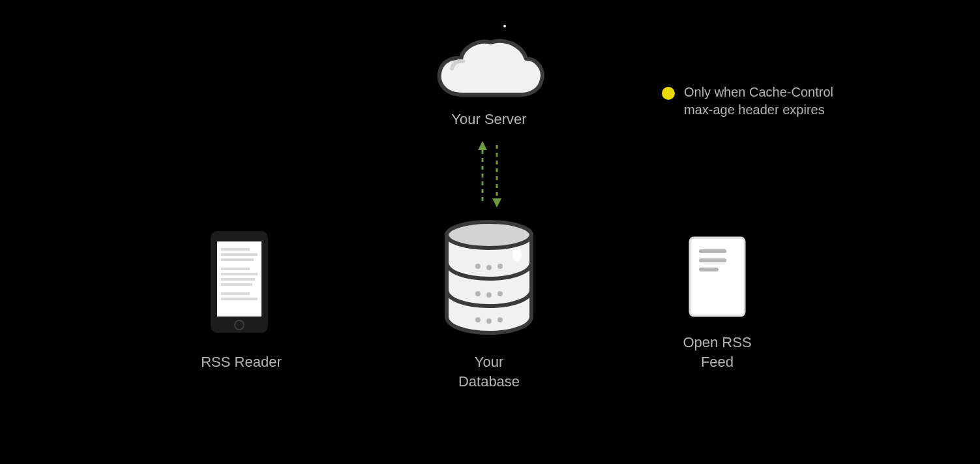 This screenshot has height=464, width=980. What do you see at coordinates (717, 352) in the screenshot?
I see `document-label: Open RSS Feed` at bounding box center [717, 352].